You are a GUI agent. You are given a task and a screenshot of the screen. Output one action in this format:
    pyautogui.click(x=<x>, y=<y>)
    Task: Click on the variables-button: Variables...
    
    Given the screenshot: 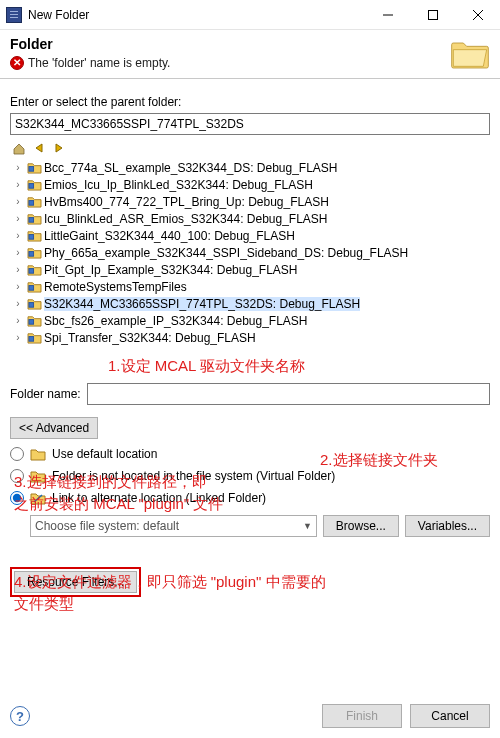 What is the action you would take?
    pyautogui.click(x=448, y=526)
    